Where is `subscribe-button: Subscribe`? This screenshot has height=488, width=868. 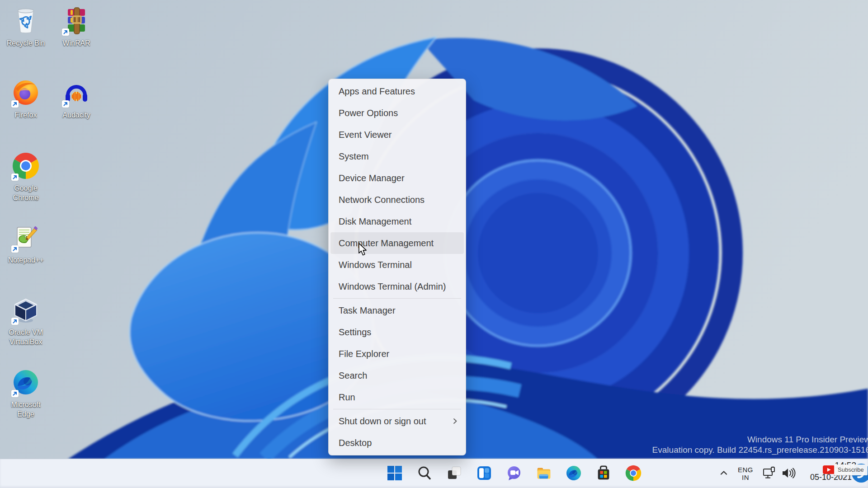
subscribe-button: Subscribe is located at coordinates (851, 470).